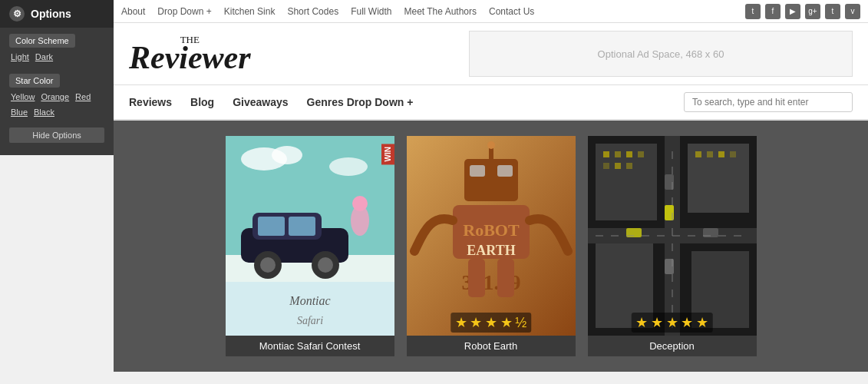  I want to click on book-card-deception: ★ ★ ★ ★ ★ Deception, so click(672, 246).